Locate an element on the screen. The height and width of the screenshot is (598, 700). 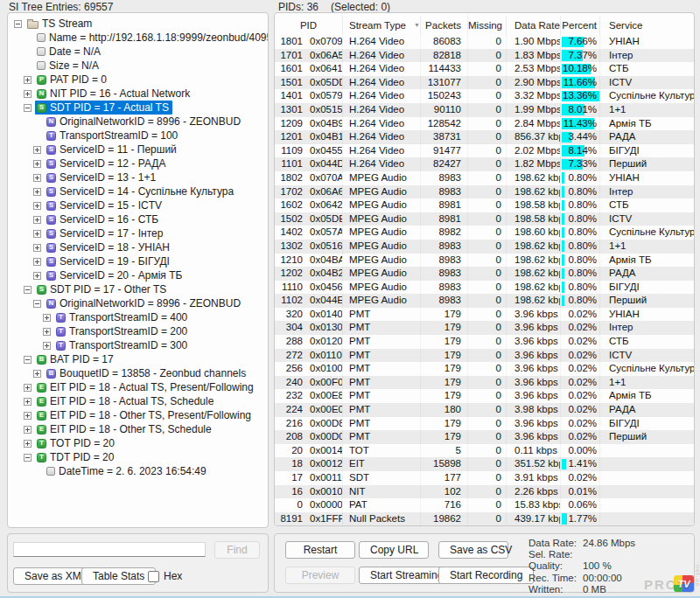
tree-item: SServiceID = 12 - РАДА is located at coordinates (138, 163).